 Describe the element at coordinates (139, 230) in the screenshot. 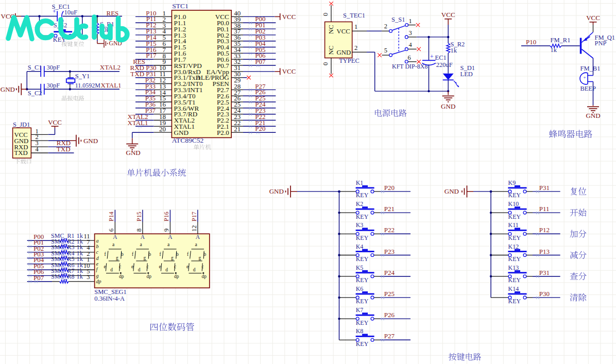

I see `svg-text: 8` at that location.